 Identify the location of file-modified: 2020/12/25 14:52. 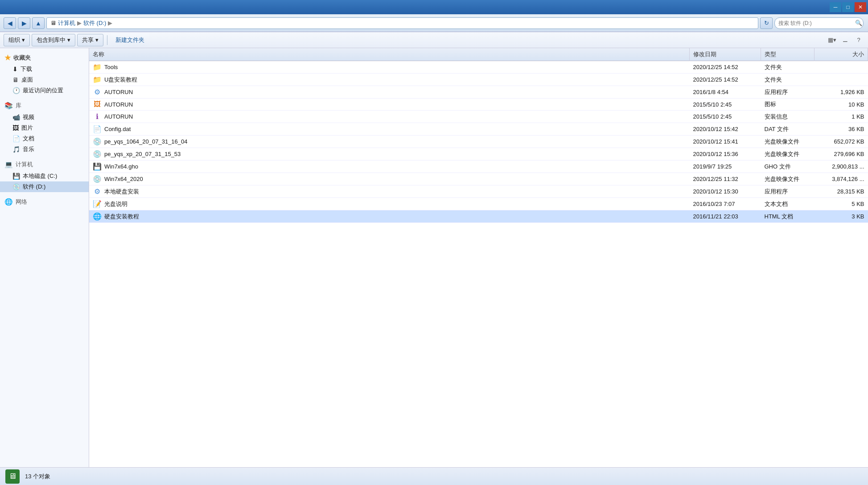
(725, 67).